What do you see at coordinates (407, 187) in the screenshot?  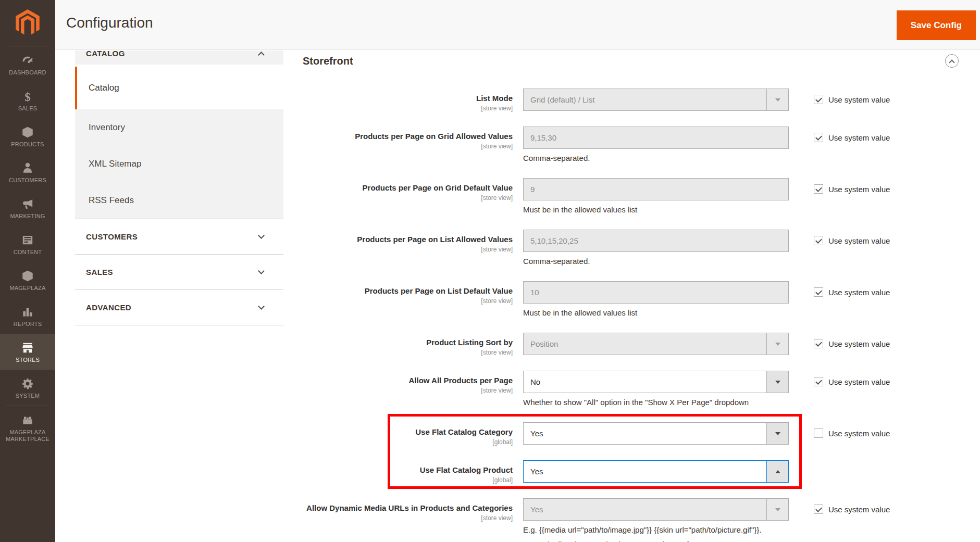 I see `field-label: Products per Page on Grid Default Value` at bounding box center [407, 187].